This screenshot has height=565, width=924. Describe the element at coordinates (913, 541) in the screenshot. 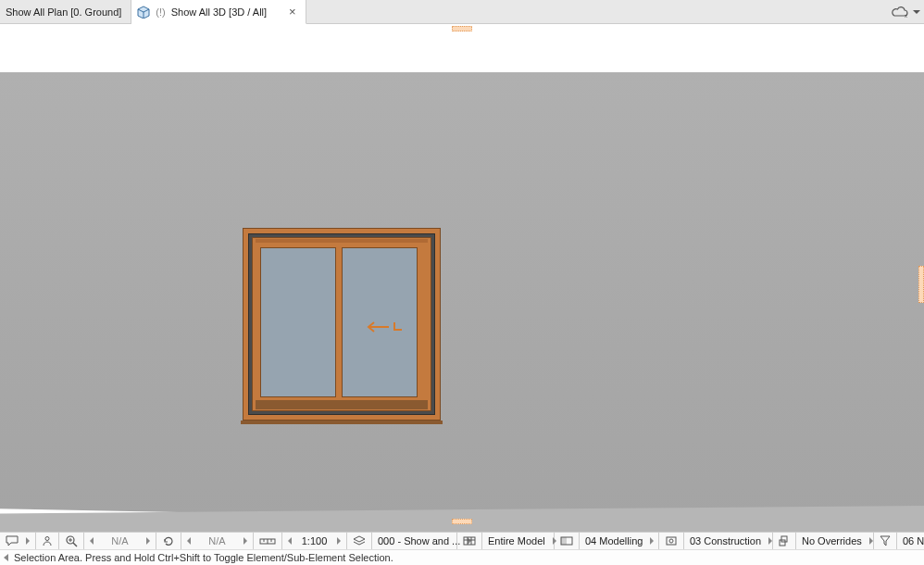

I see `filter-value: 06 No Filters Ap...` at that location.